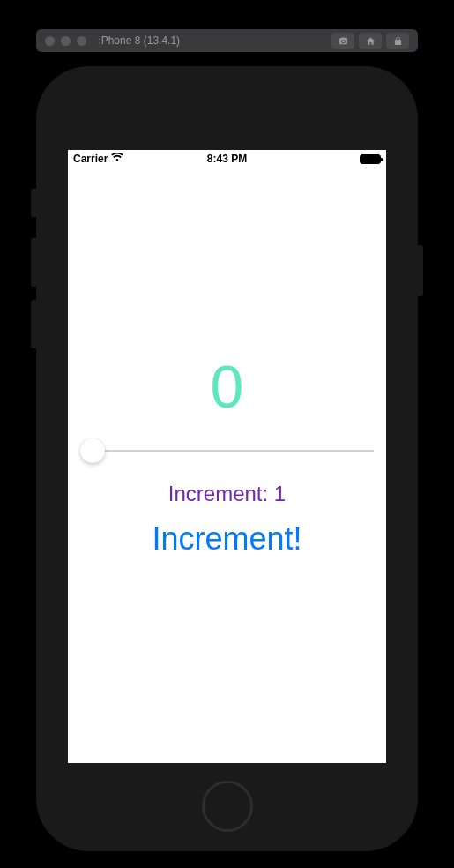 The image size is (454, 868). What do you see at coordinates (227, 451) in the screenshot?
I see `increment-slider` at bounding box center [227, 451].